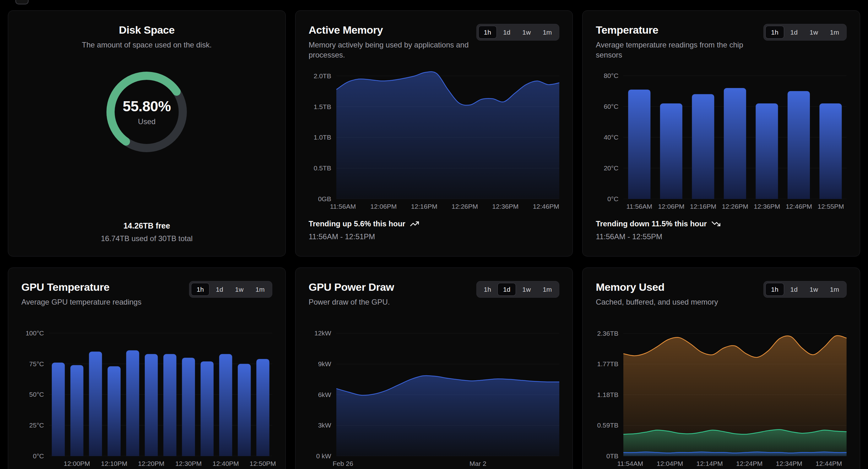 The image size is (868, 469). Describe the element at coordinates (448, 135) in the screenshot. I see `active-memory-area-chart` at that location.